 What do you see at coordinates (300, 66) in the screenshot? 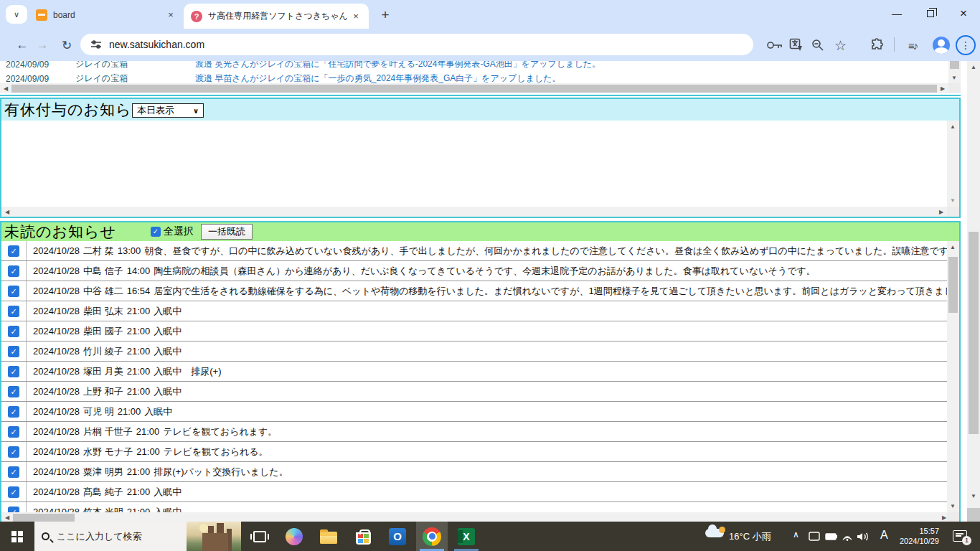
I see `list-item: 2024/09/09 ジレイの宝箱 渡邉 英光さんがジレイの宝箱に「住宅訪問で夢…` at bounding box center [300, 66].